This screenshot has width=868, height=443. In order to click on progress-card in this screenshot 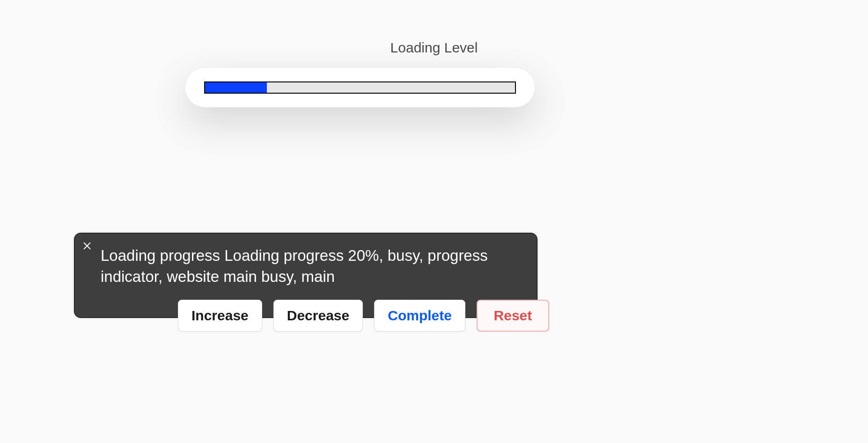, I will do `click(360, 88)`.